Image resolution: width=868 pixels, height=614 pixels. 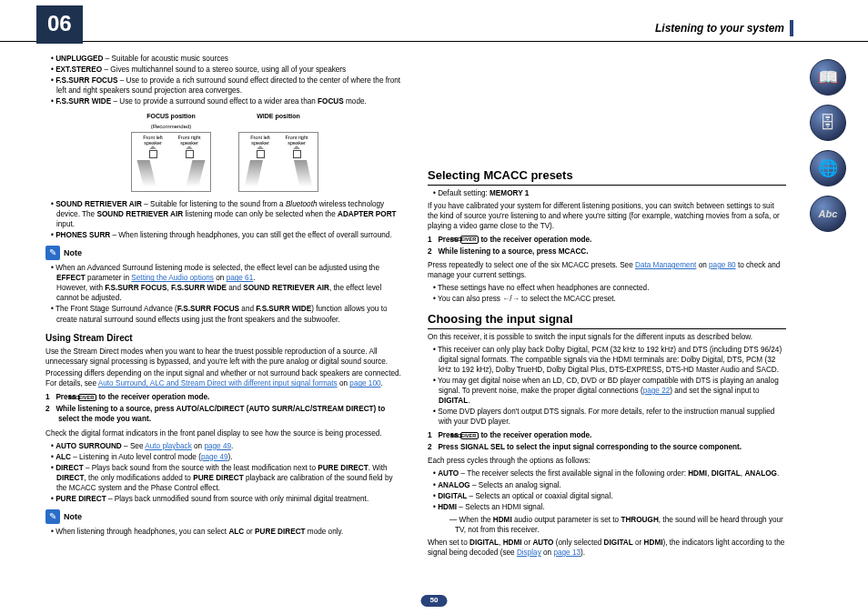 What do you see at coordinates (607, 548) in the screenshot?
I see `input-tail: When set to DIGITAL, HDMI or AUTO (only …` at bounding box center [607, 548].